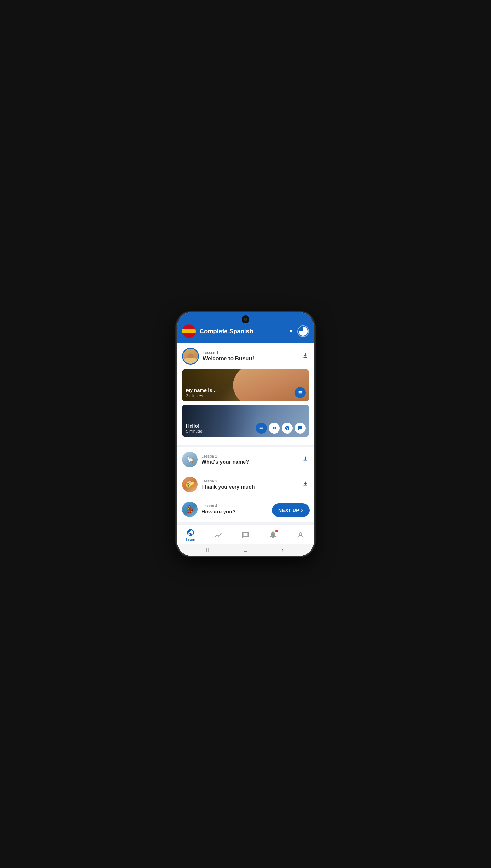 This screenshot has width=491, height=868. What do you see at coordinates (246, 356) in the screenshot?
I see `lesson1-header: Lesson 1 Welcome to Busuu!` at bounding box center [246, 356].